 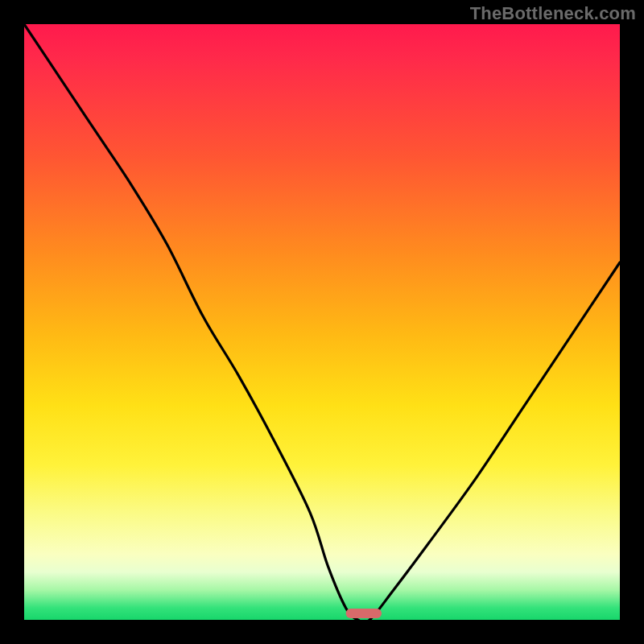 I want to click on minimum-marker, so click(x=364, y=613).